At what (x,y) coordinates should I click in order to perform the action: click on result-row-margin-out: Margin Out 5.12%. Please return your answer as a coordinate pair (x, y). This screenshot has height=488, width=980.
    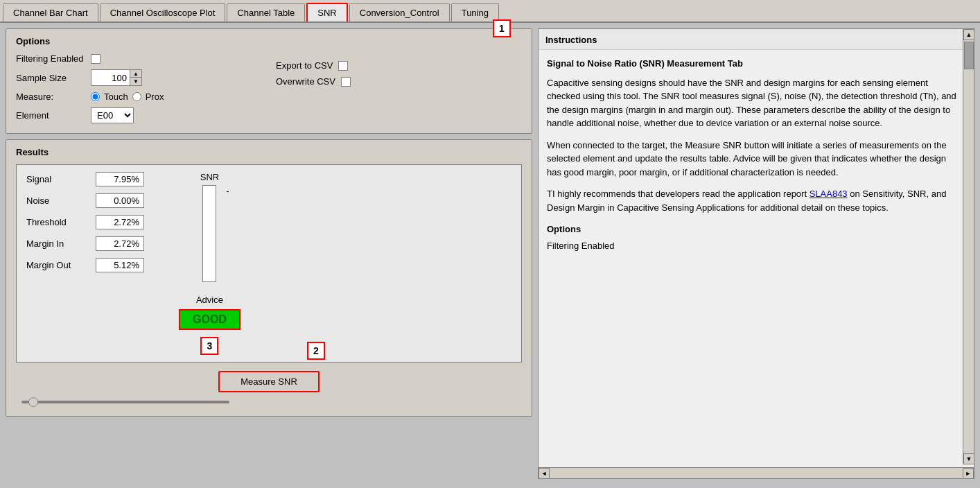
    Looking at the image, I should click on (85, 265).